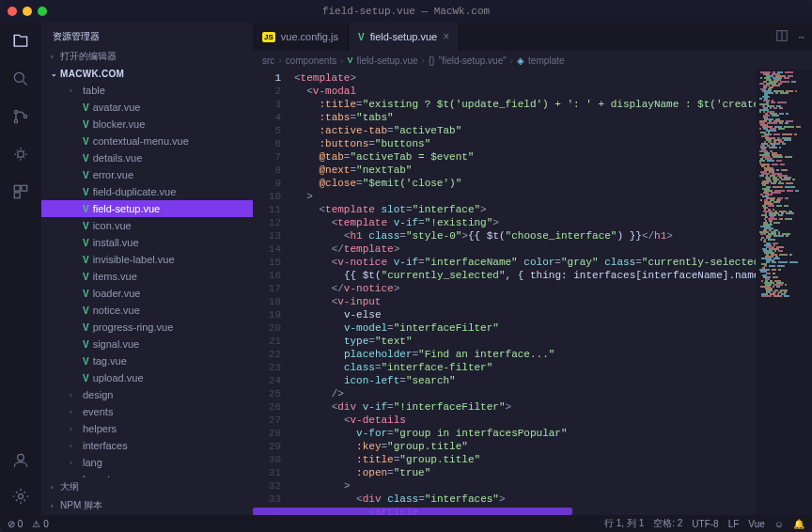 This screenshot has height=532, width=812. I want to click on folder-item: ›layouts, so click(147, 474).